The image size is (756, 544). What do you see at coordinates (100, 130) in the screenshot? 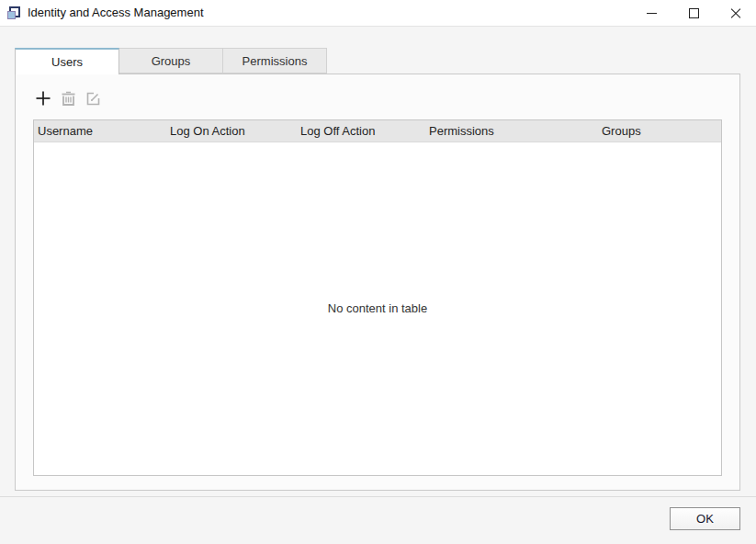
I see `column-header-username: Username` at bounding box center [100, 130].